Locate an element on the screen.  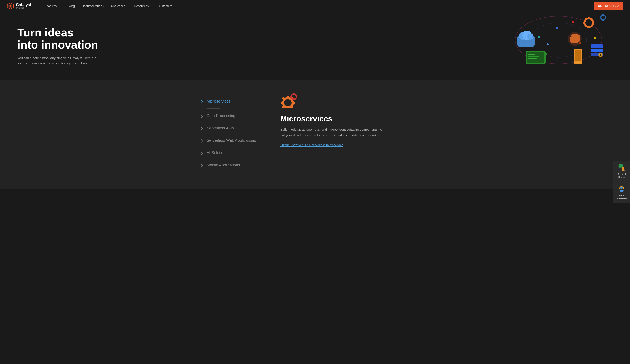
main-inner: ❯ Microservices ❯ Data Processing ❯ Serv… is located at coordinates (315, 132).